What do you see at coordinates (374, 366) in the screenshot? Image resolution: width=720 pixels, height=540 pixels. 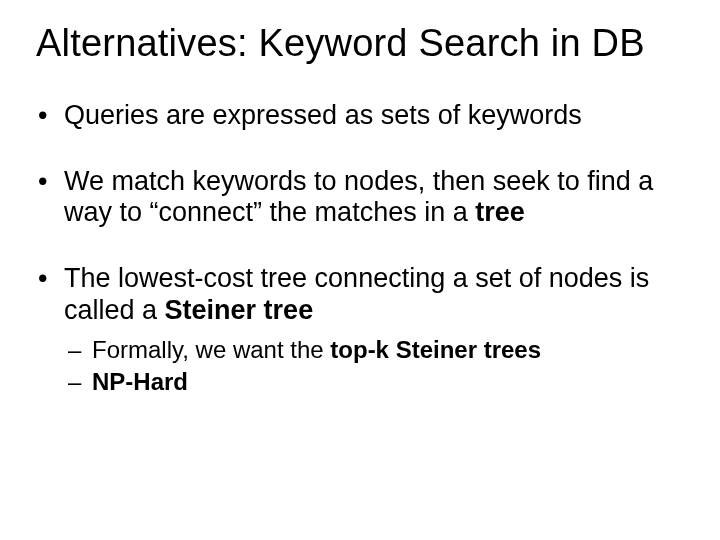 I see `sub-bullet-list: Formally, we want the top-k Steiner tree…` at bounding box center [374, 366].